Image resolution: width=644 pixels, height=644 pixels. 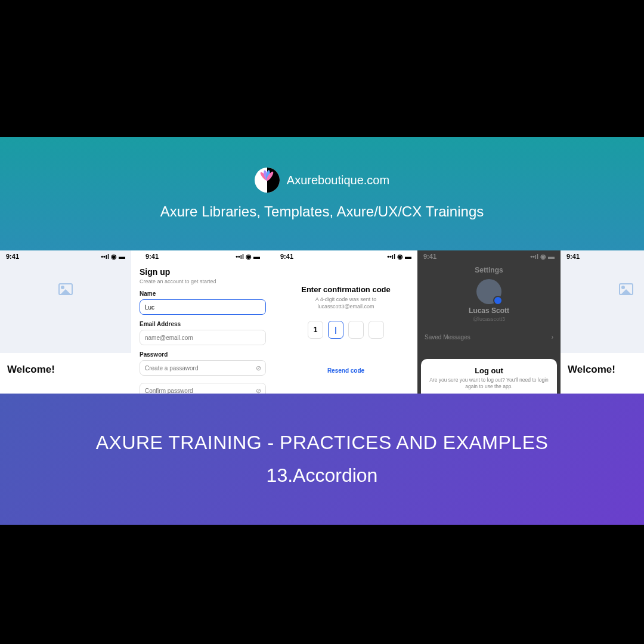 What do you see at coordinates (489, 371) in the screenshot?
I see `logout-title: Log out` at bounding box center [489, 371].